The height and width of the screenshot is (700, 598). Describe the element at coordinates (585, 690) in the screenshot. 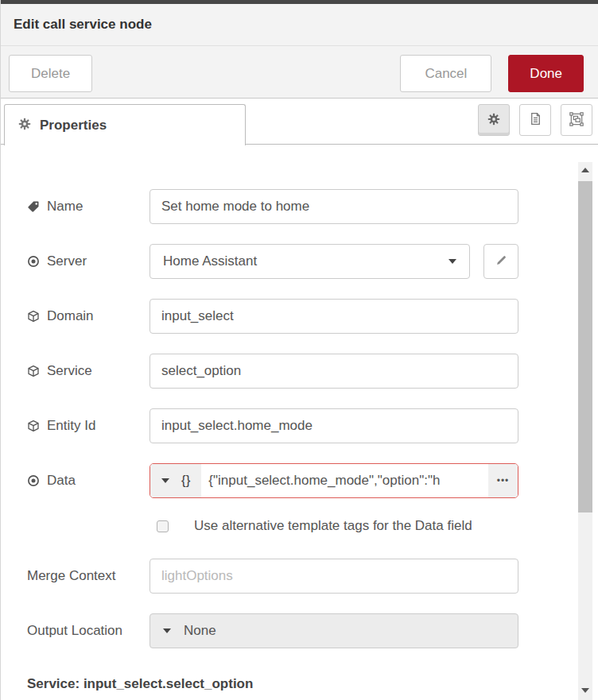

I see `arrow-down-icon` at that location.